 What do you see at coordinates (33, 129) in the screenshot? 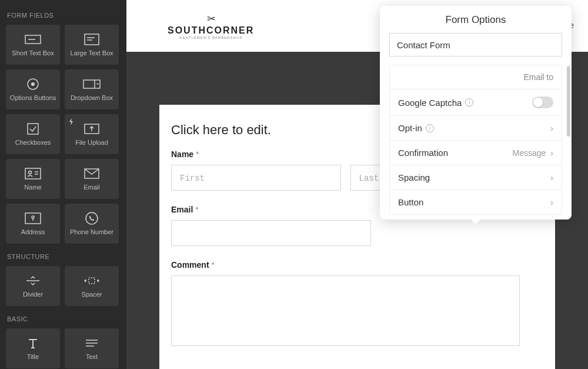
I see `checkbox-icon` at bounding box center [33, 129].